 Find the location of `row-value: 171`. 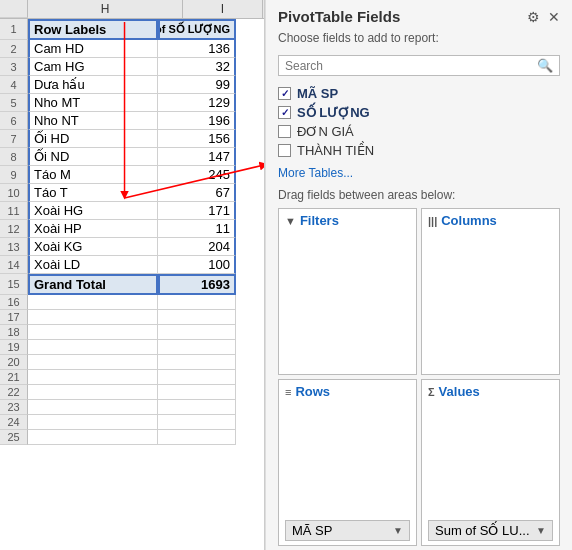

row-value: 171 is located at coordinates (197, 211).